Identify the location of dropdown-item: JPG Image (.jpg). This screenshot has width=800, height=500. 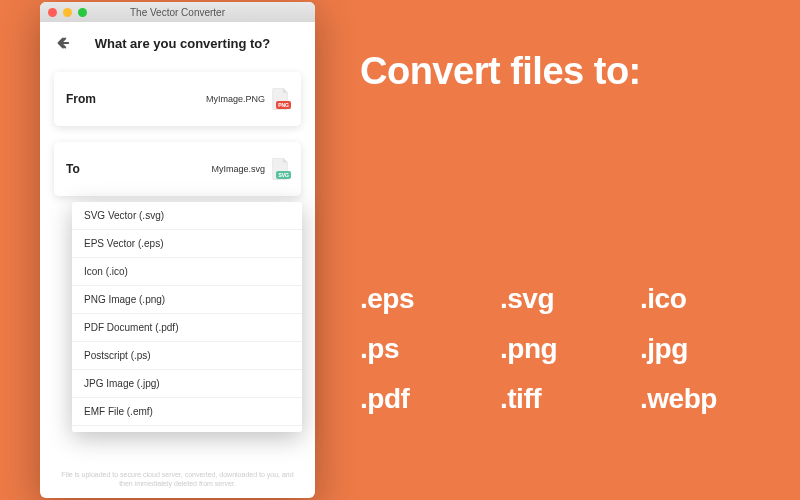
(187, 384).